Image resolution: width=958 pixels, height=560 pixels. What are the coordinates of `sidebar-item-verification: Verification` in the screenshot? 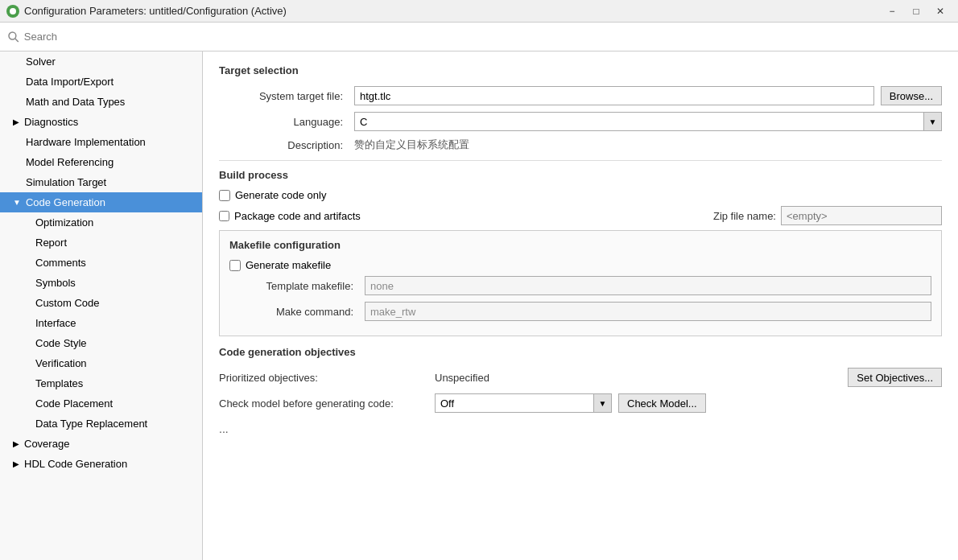 It's located at (101, 364).